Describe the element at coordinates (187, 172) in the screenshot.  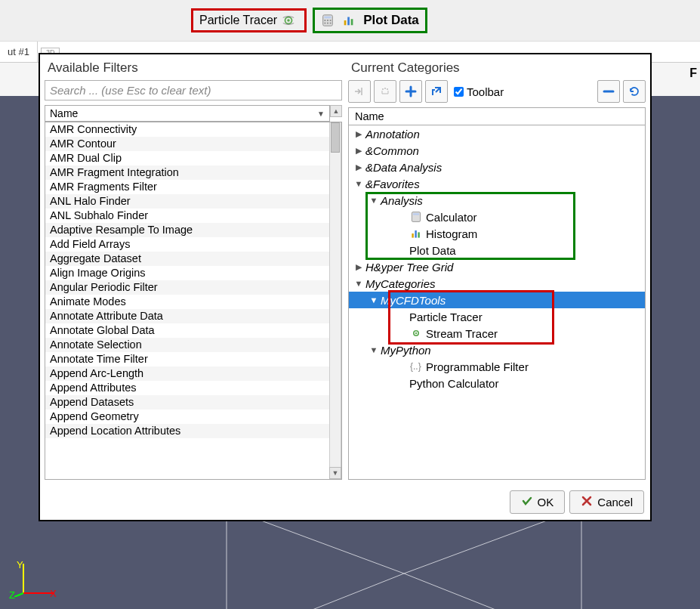
I see `filter-row: AMR Fragment Integration` at that location.